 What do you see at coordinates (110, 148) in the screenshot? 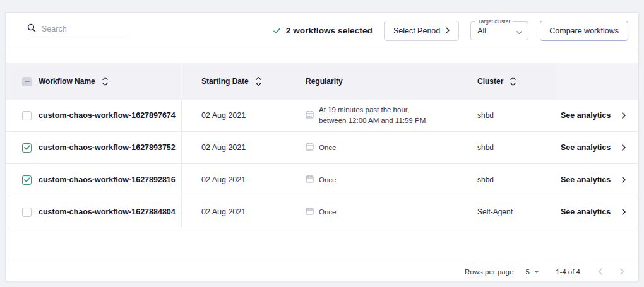
I see `workflow-name: custom-chaos-workflow-1627893752` at bounding box center [110, 148].